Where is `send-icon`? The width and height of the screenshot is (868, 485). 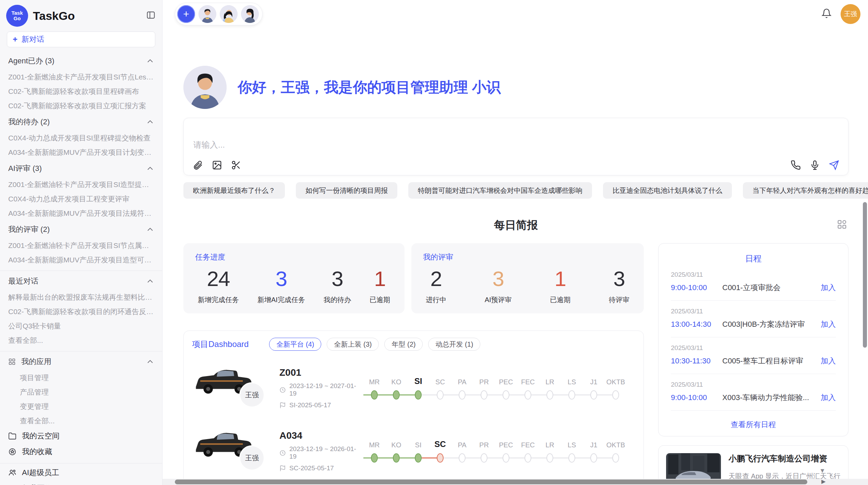
send-icon is located at coordinates (834, 165).